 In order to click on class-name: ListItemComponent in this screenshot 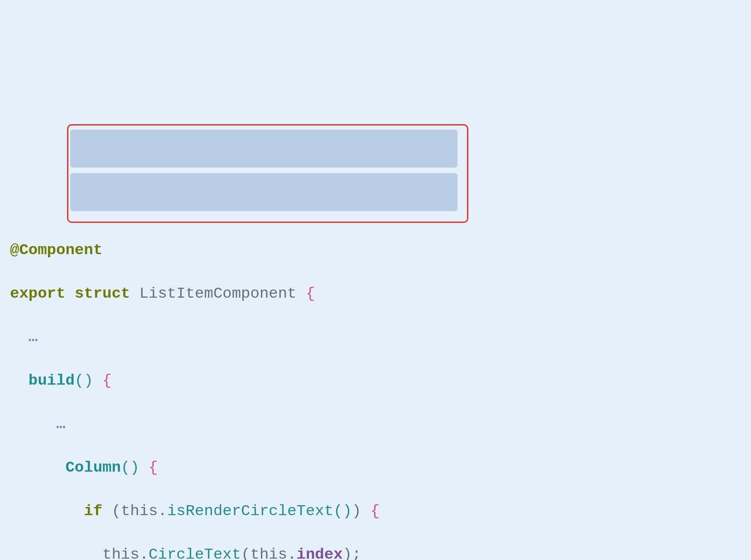, I will do `click(218, 294)`.